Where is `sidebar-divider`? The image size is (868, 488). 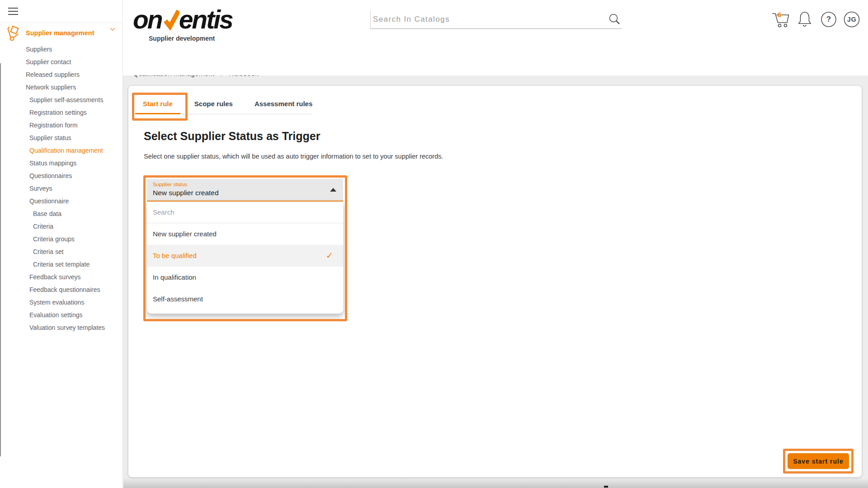
sidebar-divider is located at coordinates (61, 23).